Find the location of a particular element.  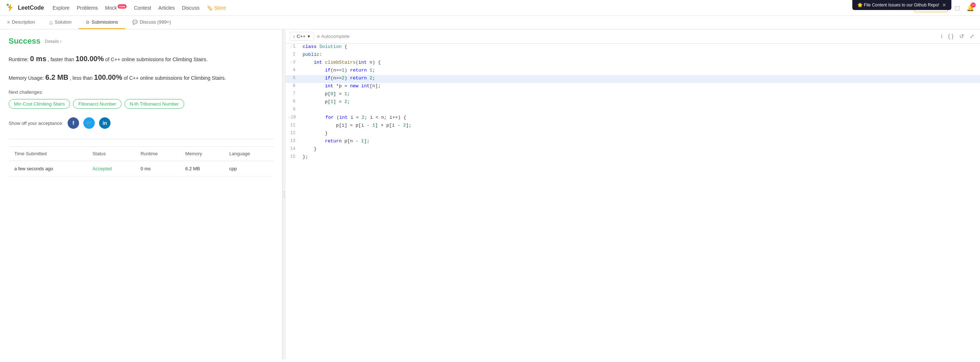

code-line-10: ▾ 10 for (int i = 2; i < n; i++) { is located at coordinates (633, 118).